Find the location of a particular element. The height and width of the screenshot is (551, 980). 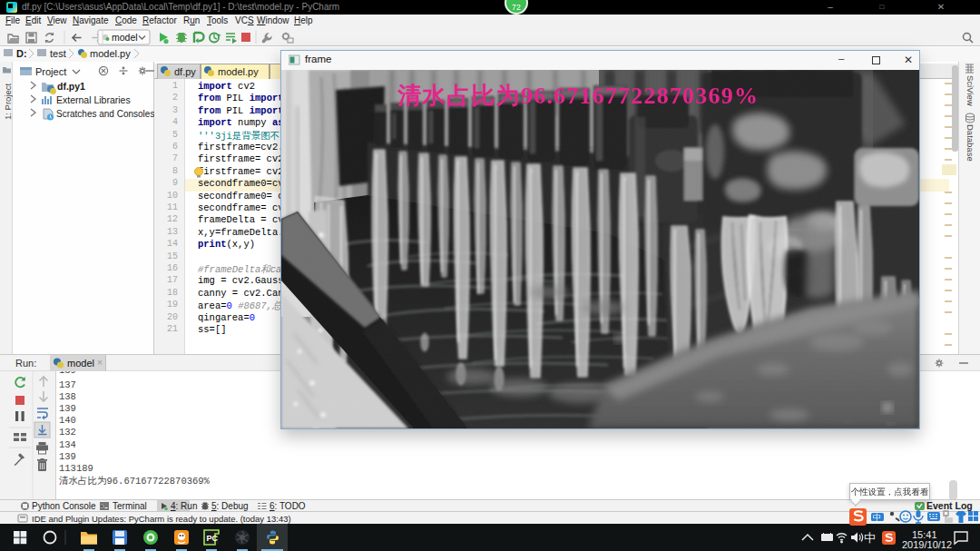

svg-text: 5: Debug is located at coordinates (230, 507).